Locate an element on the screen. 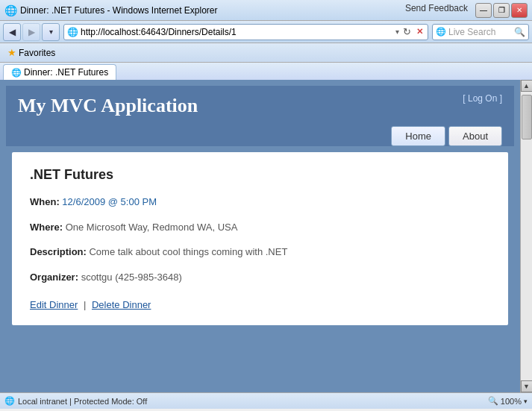 The image size is (532, 411). back-button: ◀ is located at coordinates (12, 32).